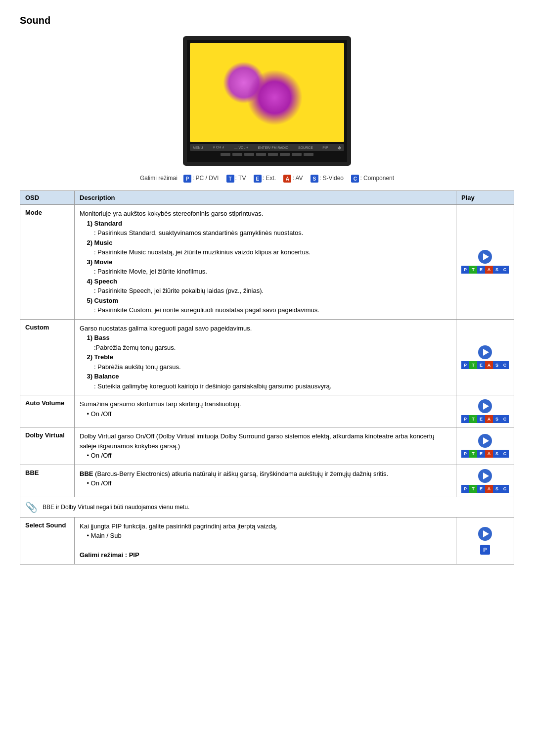  Describe the element at coordinates (485, 489) in the screenshot. I see `pteasc-bbe: P T E A S C` at that location.